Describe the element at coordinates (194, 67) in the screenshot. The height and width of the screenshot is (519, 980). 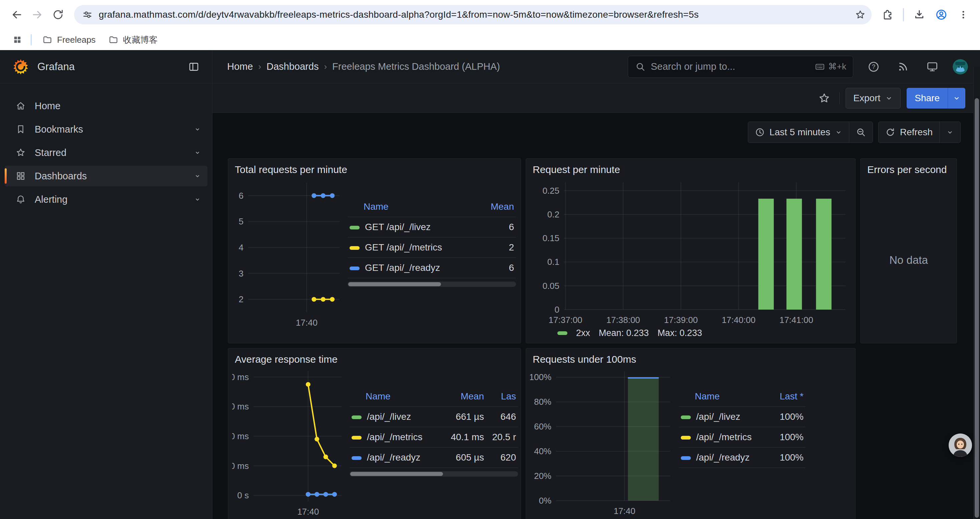
I see `sidebar-toggle-button` at that location.